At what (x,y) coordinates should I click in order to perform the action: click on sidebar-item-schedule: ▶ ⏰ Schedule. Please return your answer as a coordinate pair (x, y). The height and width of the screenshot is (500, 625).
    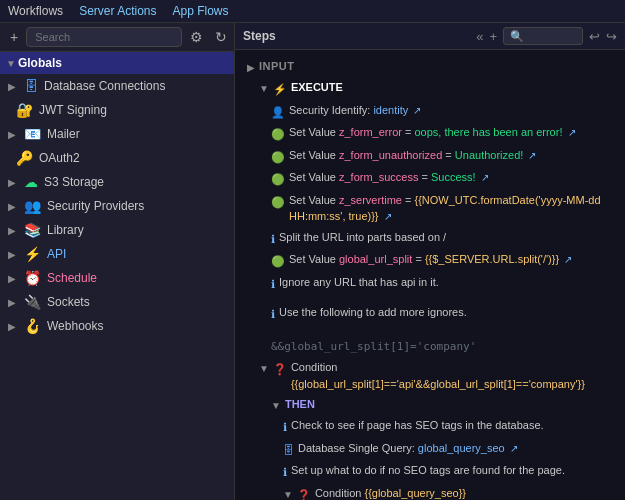
    Looking at the image, I should click on (117, 278).